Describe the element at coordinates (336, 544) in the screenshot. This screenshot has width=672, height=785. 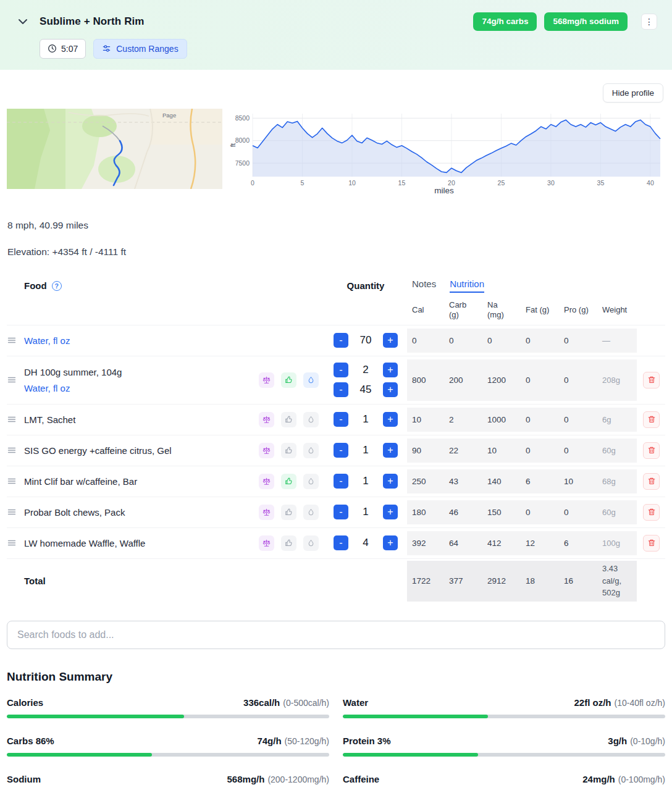
I see `food-row: LW homemade Waffle, Waffle-4+39264412126…` at that location.